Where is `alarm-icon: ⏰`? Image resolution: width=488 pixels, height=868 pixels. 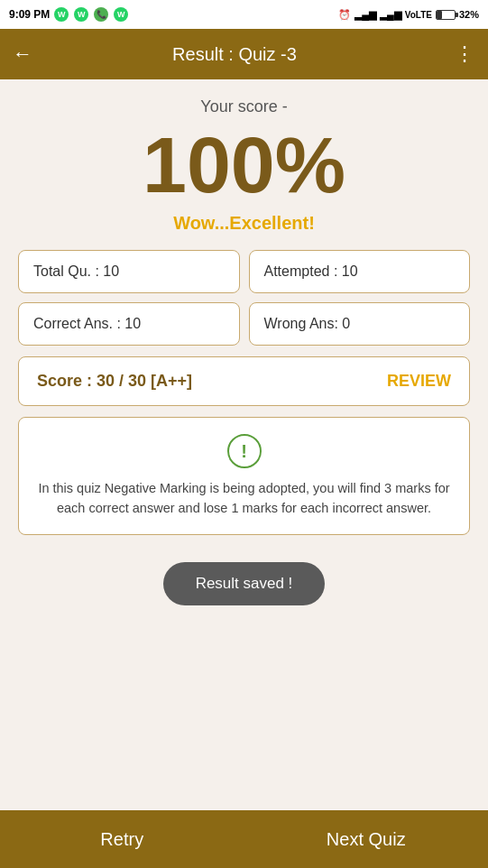
alarm-icon: ⏰ is located at coordinates (345, 14).